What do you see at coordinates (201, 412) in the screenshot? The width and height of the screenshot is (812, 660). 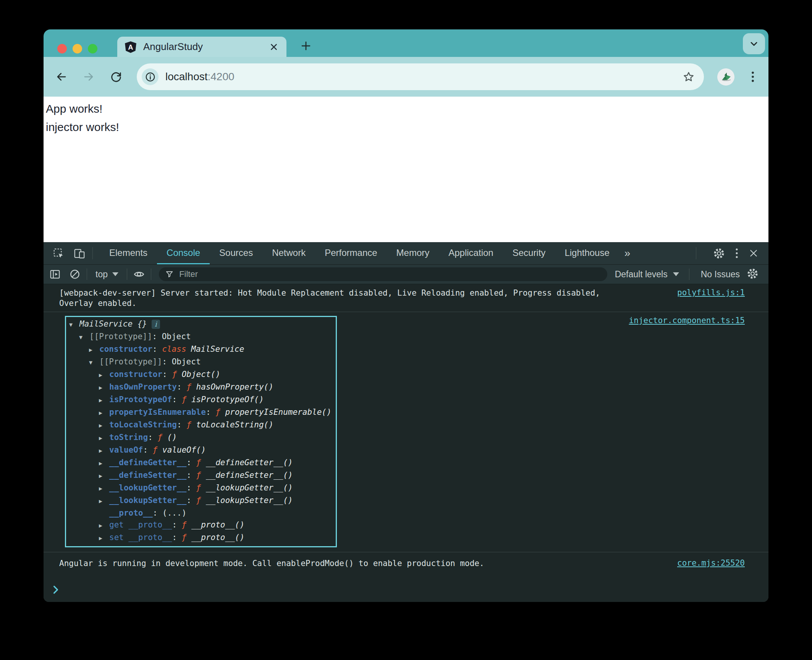 I see `tree-row: ▶propertyIsEnumerable: ƒ propertyIsEnume…` at bounding box center [201, 412].